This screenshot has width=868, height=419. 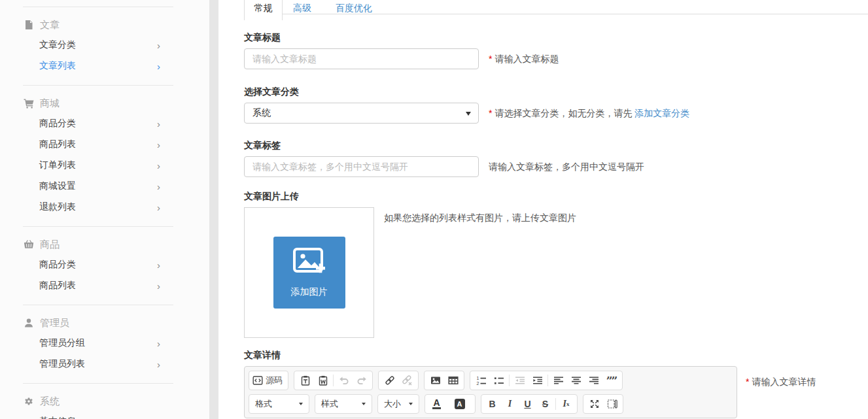 What do you see at coordinates (538, 380) in the screenshot?
I see `indent-icon` at bounding box center [538, 380].